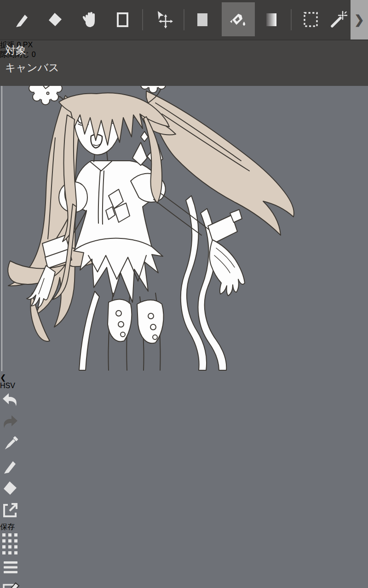 This screenshot has height=588, width=368. I want to click on nav-menu-button, so click(184, 568).